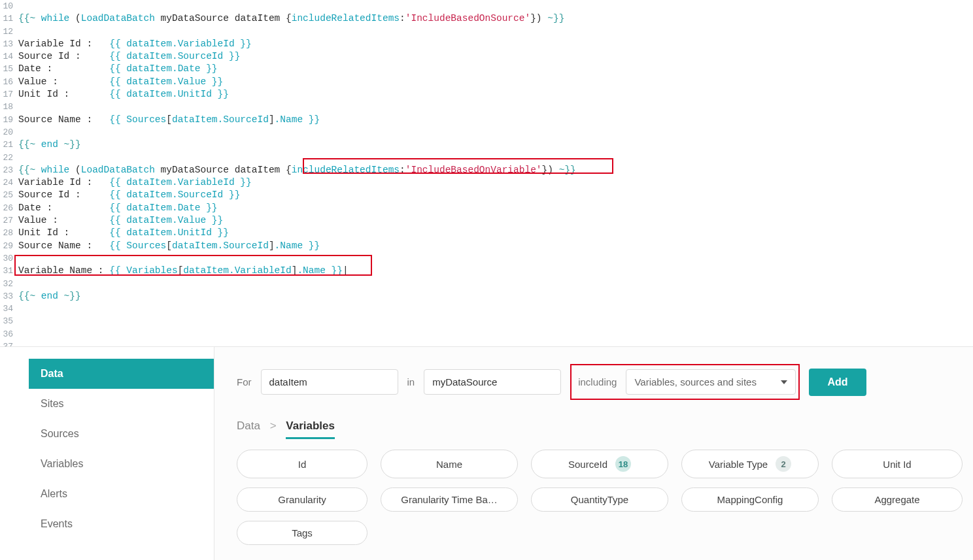 This screenshot has width=973, height=560. I want to click on chip-granularity-time-ba-: Granularity Time Ba…, so click(449, 499).